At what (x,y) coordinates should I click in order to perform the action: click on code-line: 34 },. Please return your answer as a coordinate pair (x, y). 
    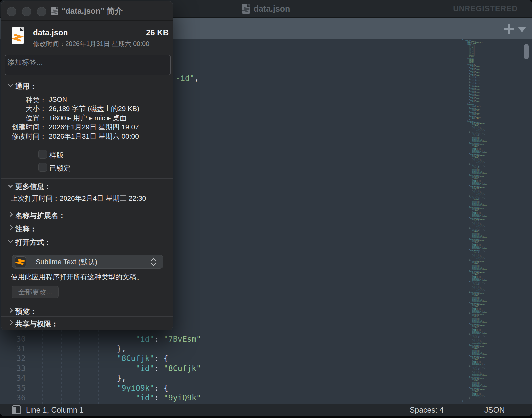
    Looking at the image, I should click on (229, 378).